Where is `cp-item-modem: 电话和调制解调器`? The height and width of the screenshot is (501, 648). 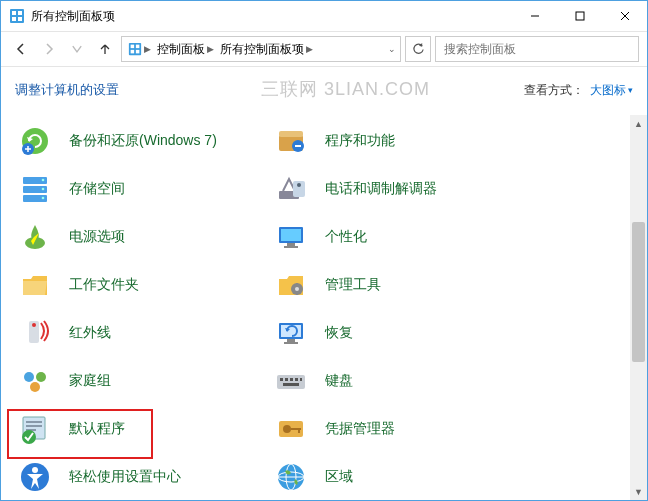
cp-item-modem: 电话和调制解调器 is located at coordinates (354, 189).